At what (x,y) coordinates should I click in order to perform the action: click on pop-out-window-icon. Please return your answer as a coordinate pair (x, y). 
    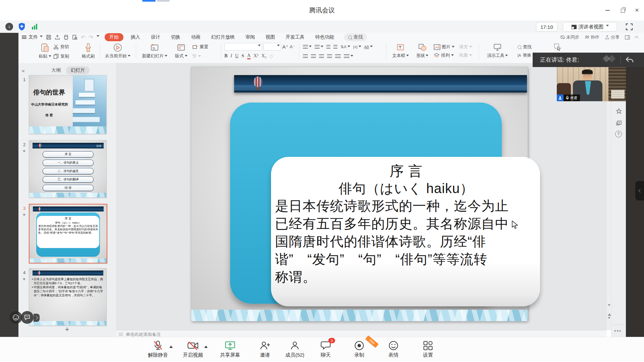
    Looking at the image, I should click on (619, 123).